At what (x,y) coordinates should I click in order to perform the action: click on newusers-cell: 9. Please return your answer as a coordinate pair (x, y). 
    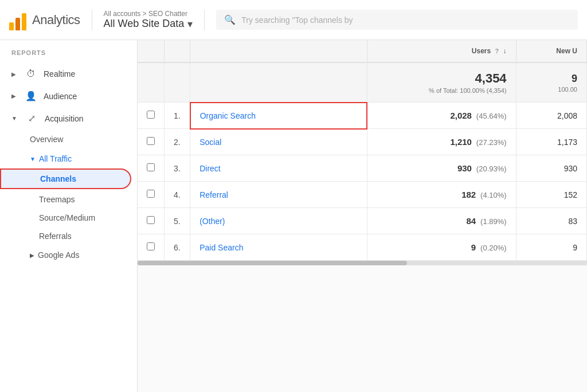
    Looking at the image, I should click on (551, 248).